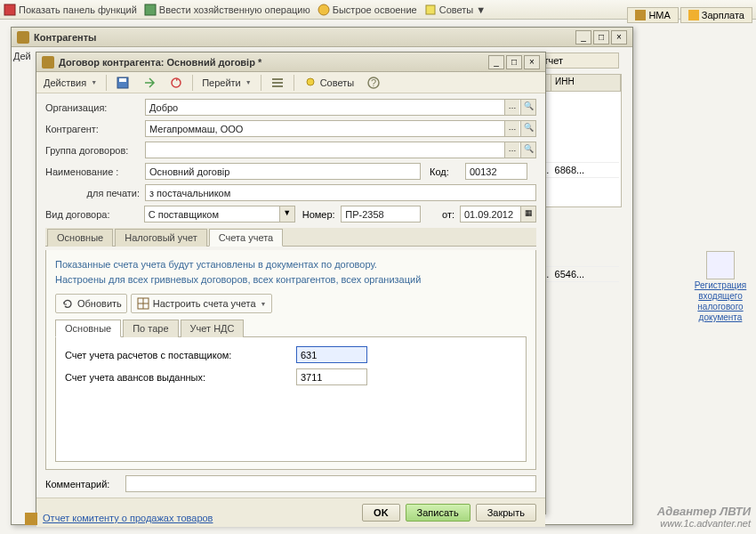 The height and width of the screenshot is (534, 756). Describe the element at coordinates (181, 377) in the screenshot. I see `advance-acc-label: Счет учета авансов выданных:` at that location.